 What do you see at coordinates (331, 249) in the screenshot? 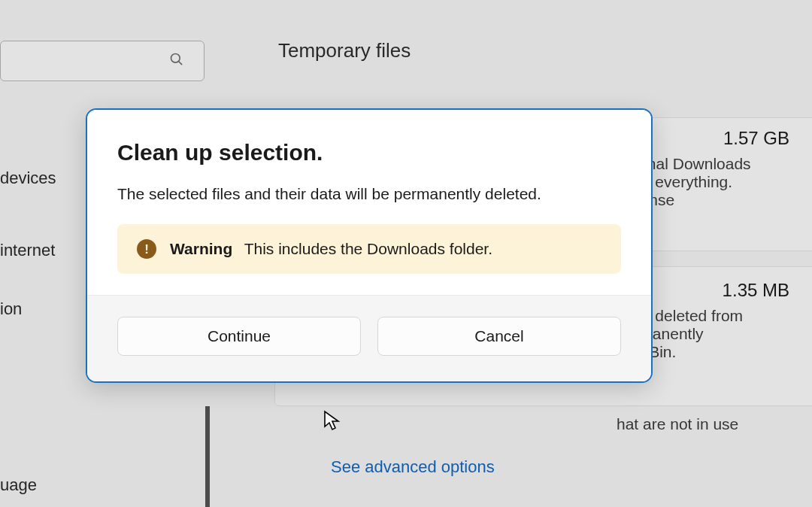
I see `warning-text-wrap: Warning This includes the Downloads fold…` at bounding box center [331, 249].